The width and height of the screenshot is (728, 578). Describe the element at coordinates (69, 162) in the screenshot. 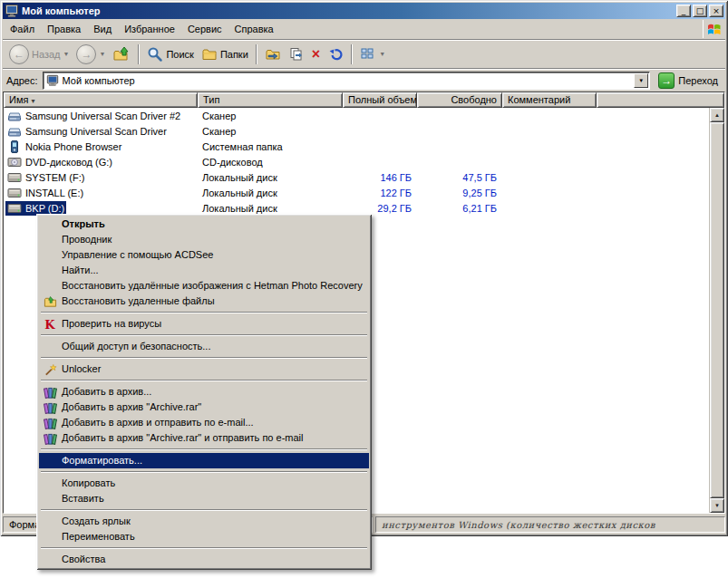

I see `file-name: DVD-дисковод (G:)` at that location.